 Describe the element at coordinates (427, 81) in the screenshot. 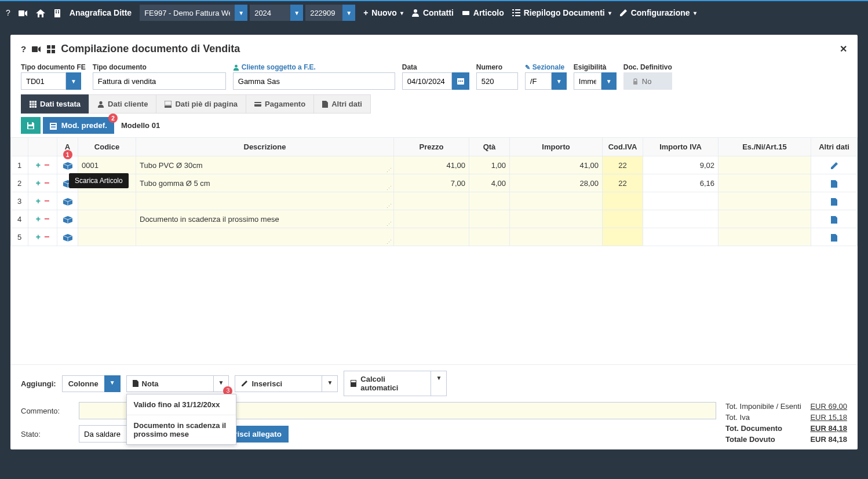

I see `data-input` at that location.